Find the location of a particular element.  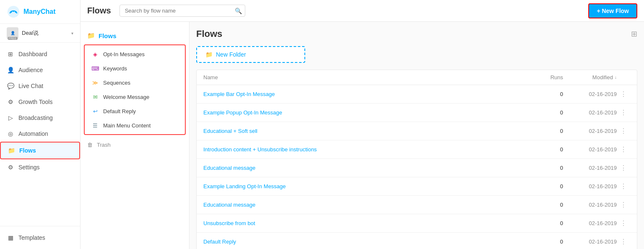

new-flow-button: + New Flow is located at coordinates (613, 11).